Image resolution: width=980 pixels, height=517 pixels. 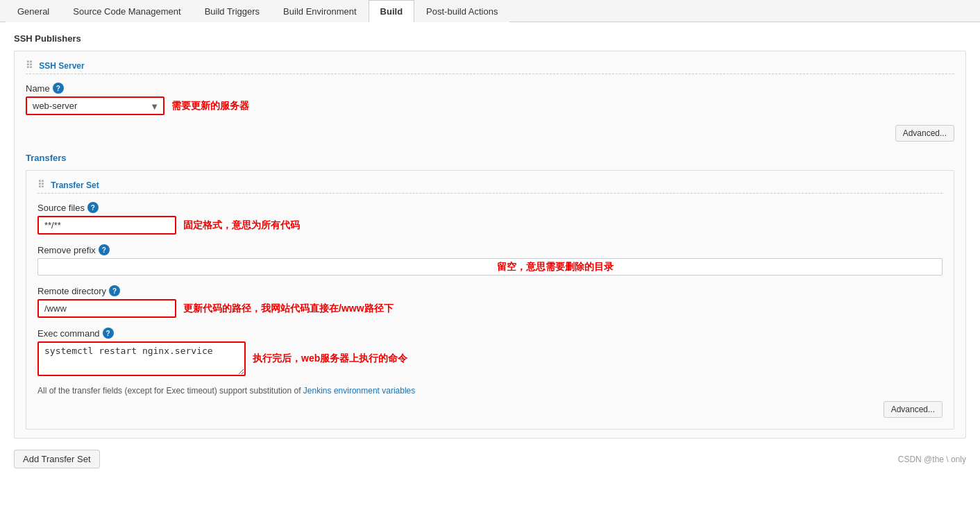 What do you see at coordinates (58, 88) in the screenshot?
I see `name-help-icon: ?` at bounding box center [58, 88].